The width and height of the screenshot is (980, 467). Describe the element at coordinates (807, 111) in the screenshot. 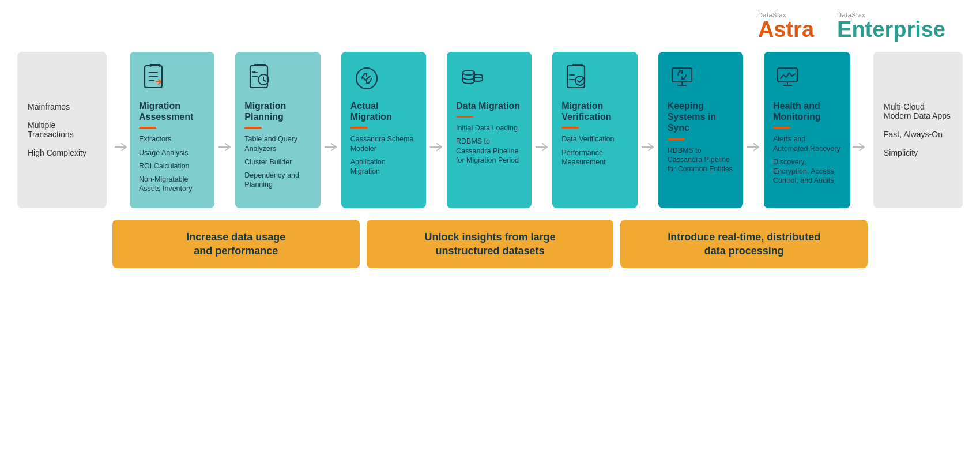

I see `stage-7-title: Health and Monitoring` at that location.